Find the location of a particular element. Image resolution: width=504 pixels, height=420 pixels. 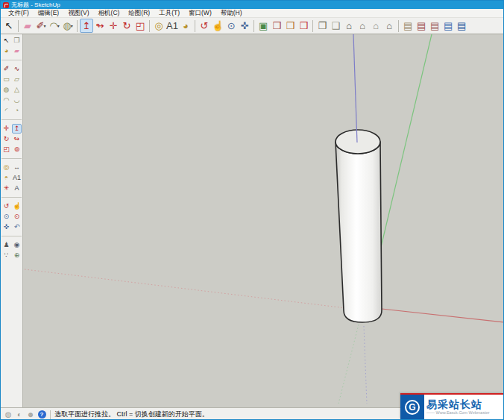

menu-file: 文件(F) is located at coordinates (19, 13).